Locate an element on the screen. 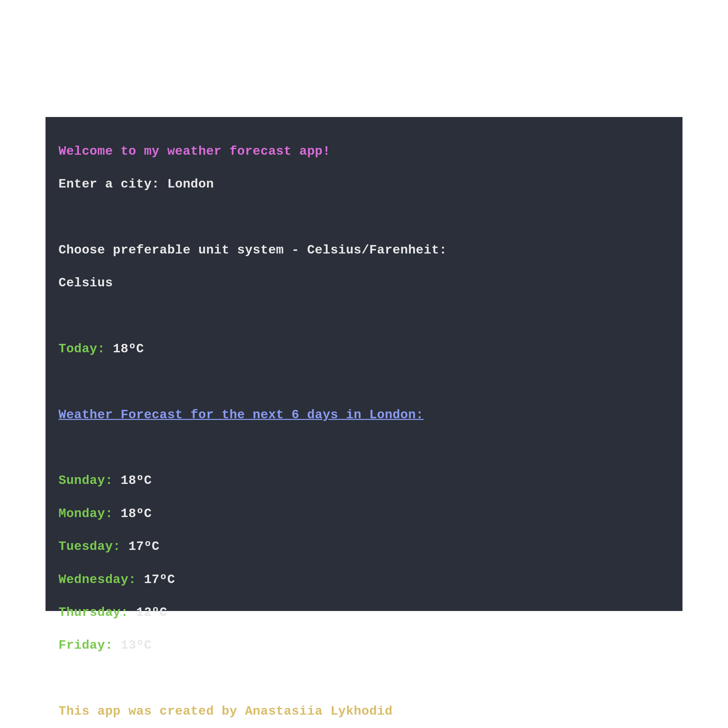  forecast-day-label: Thursday: is located at coordinates (97, 613).